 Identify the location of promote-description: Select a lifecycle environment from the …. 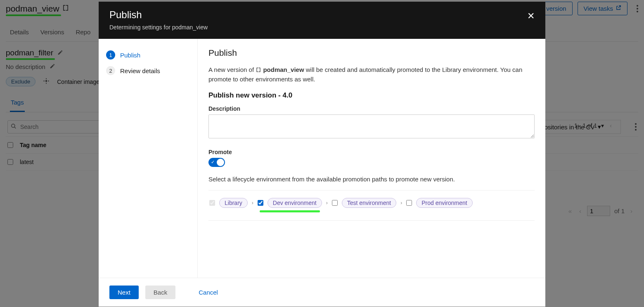
(372, 179).